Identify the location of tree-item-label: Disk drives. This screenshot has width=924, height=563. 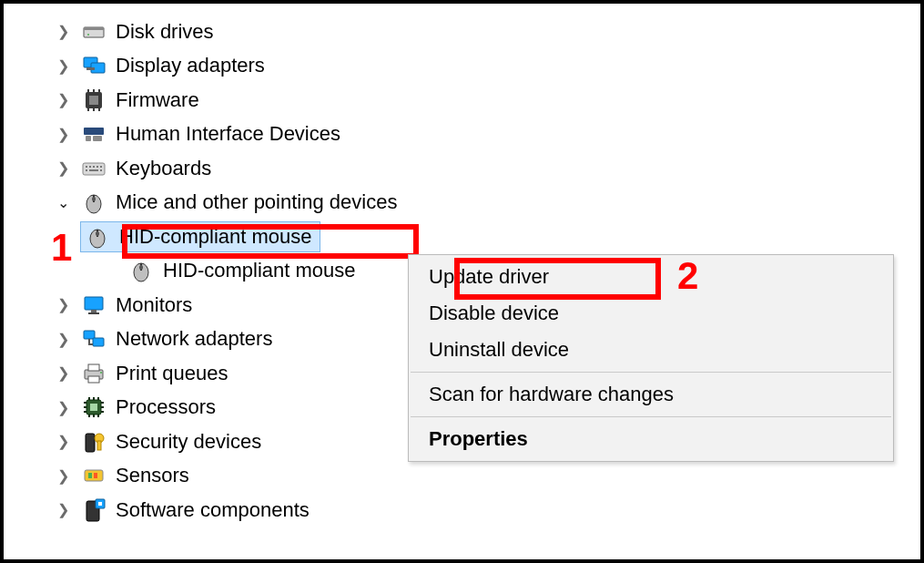
(165, 32).